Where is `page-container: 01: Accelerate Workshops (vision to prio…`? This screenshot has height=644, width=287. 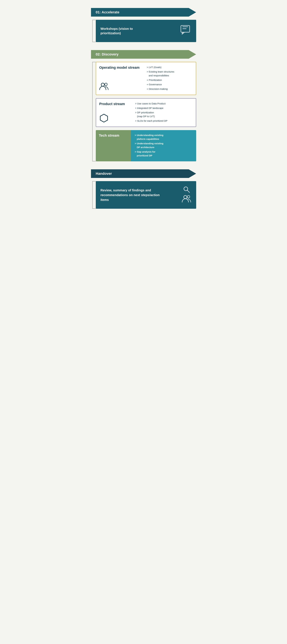 page-container: 01: Accelerate Workshops (vision to prio… is located at coordinates (144, 108).